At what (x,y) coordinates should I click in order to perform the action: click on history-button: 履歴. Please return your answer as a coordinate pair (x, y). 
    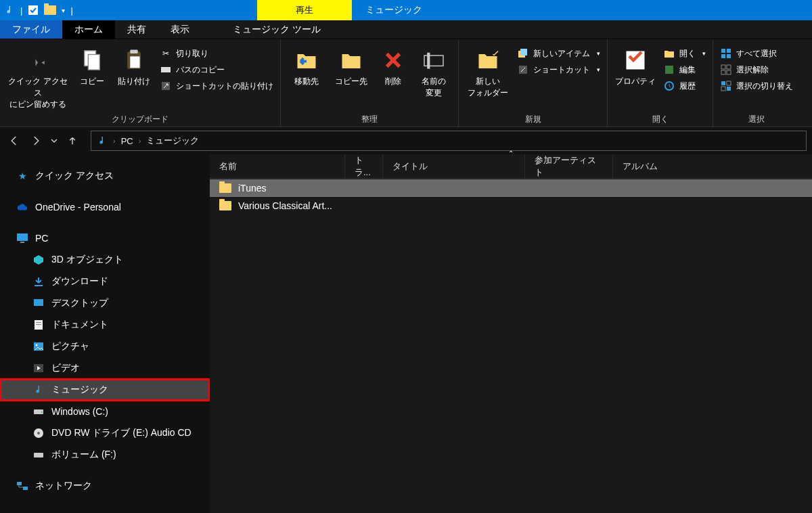
    Looking at the image, I should click on (685, 86).